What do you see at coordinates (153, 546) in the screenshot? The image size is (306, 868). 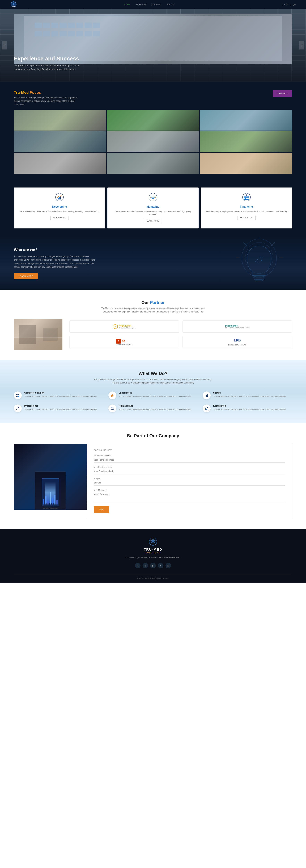 I see `footer-logo: TRU-MED SOLUTIONS` at bounding box center [153, 546].